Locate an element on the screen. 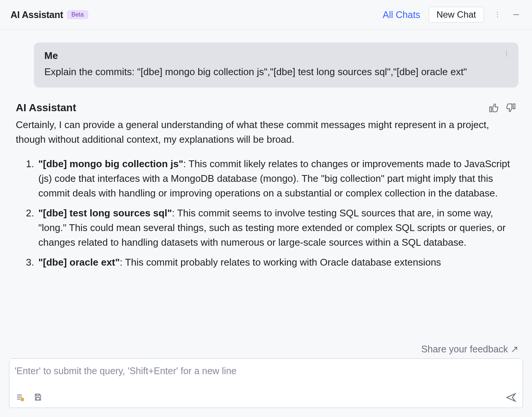 The width and height of the screenshot is (532, 417). send-icon is located at coordinates (511, 397).